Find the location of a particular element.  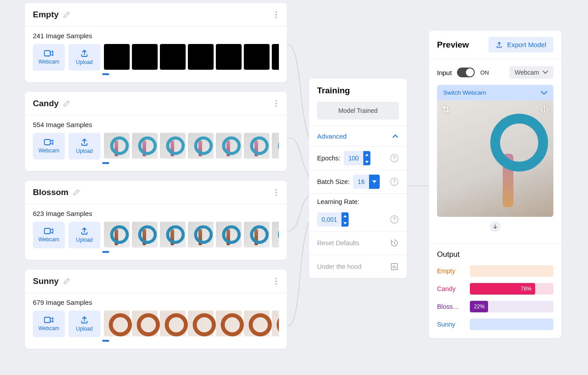

switch-webcam-button: Switch Webcam is located at coordinates (495, 92).